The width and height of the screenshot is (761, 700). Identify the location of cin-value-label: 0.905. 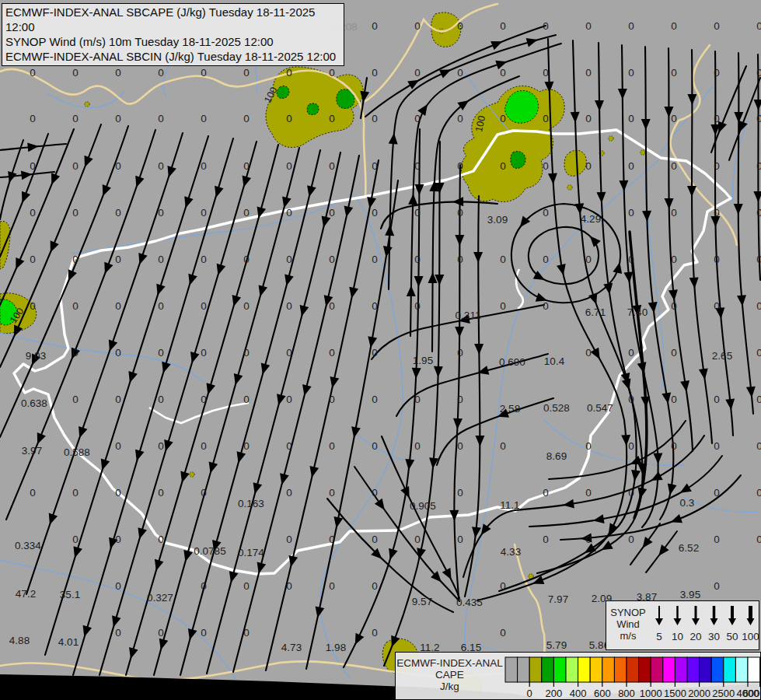
(423, 506).